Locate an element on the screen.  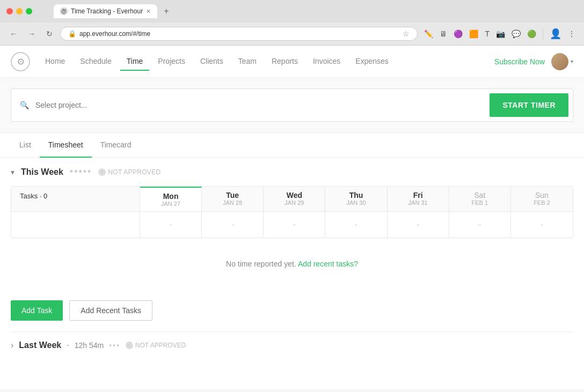
nav-item-time: Time is located at coordinates (135, 62).